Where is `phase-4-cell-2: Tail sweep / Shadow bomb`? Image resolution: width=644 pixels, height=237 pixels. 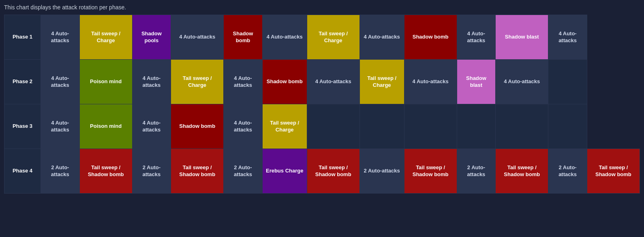 phase-4-cell-2: Tail sweep / Shadow bomb is located at coordinates (106, 171).